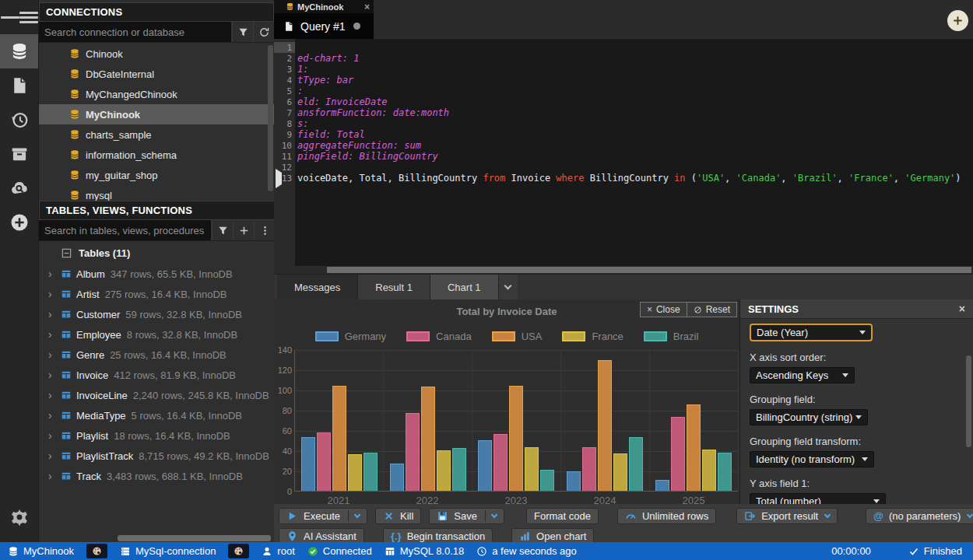  I want to click on connection-item: Chinook, so click(157, 54).